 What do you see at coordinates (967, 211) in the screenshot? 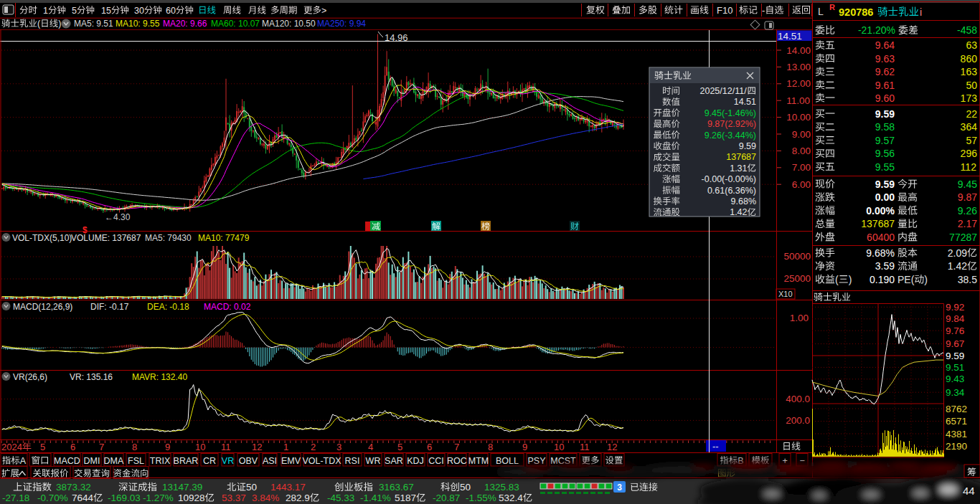
I see `svg-text: 9.26` at bounding box center [967, 211].